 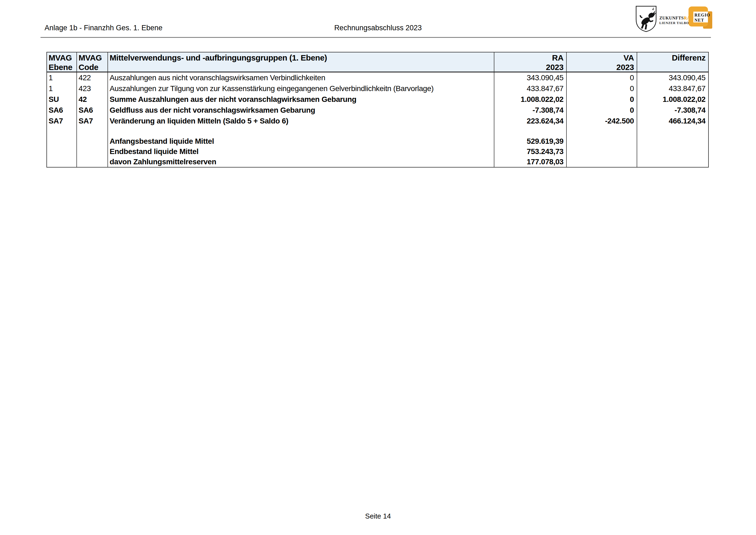 I want to click on cell-code: SA6, so click(x=93, y=110).